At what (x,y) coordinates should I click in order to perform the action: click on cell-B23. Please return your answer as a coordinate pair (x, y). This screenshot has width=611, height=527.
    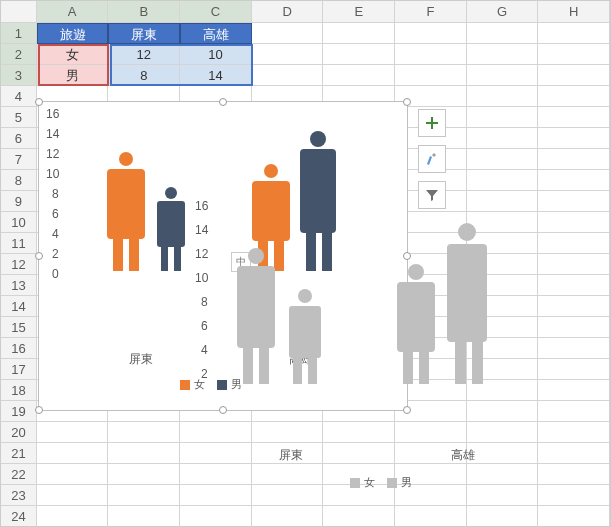
    Looking at the image, I should click on (144, 496).